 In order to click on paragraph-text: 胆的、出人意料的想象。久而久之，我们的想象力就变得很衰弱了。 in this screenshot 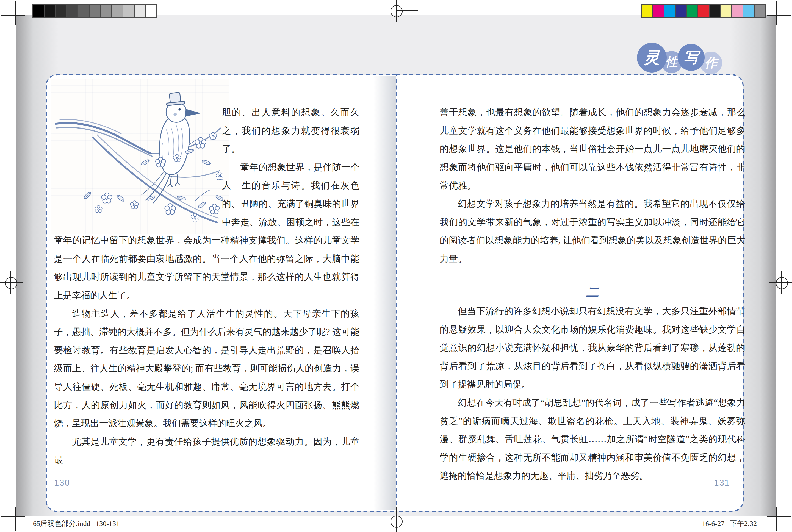, I will do `click(291, 131)`.